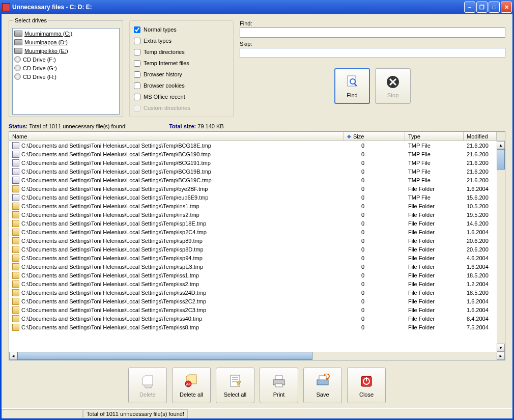  What do you see at coordinates (66, 76) in the screenshot?
I see `drive-item: CD Drive (H:)` at bounding box center [66, 76].